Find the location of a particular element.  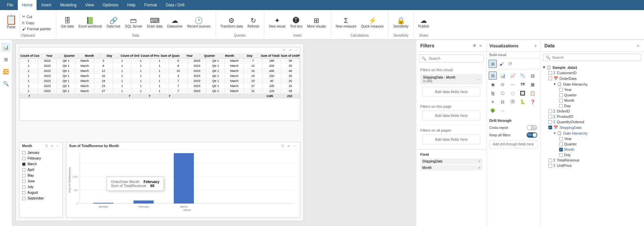

chart-filter-icon: ▽ is located at coordinates (283, 146).